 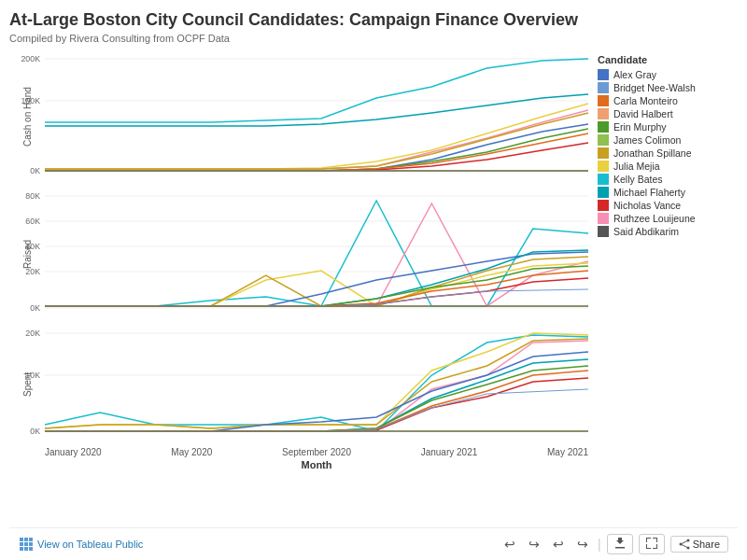 I want to click on y-label-raised: Raised, so click(x=27, y=254).